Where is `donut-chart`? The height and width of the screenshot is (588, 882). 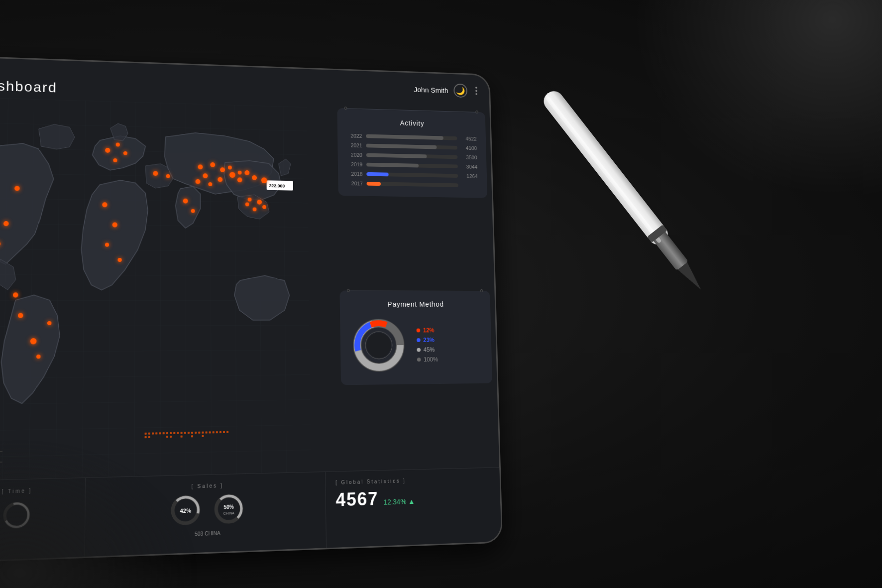 donut-chart is located at coordinates (378, 346).